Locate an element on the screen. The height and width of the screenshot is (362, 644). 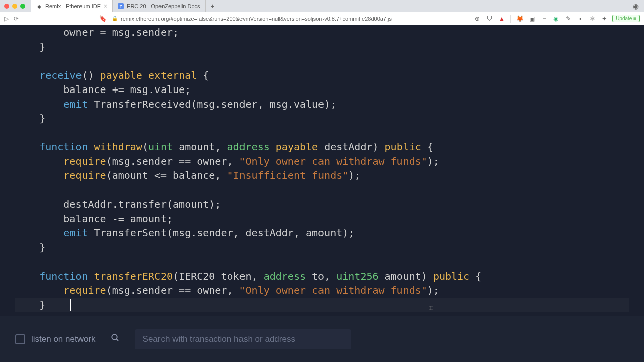
code-line: balance -= amount; is located at coordinates (322, 219).